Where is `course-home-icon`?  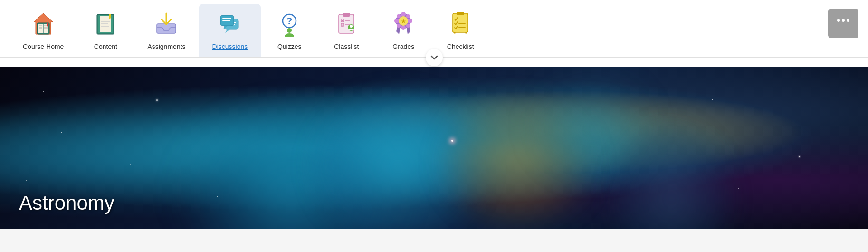
course-home-icon is located at coordinates (43, 24).